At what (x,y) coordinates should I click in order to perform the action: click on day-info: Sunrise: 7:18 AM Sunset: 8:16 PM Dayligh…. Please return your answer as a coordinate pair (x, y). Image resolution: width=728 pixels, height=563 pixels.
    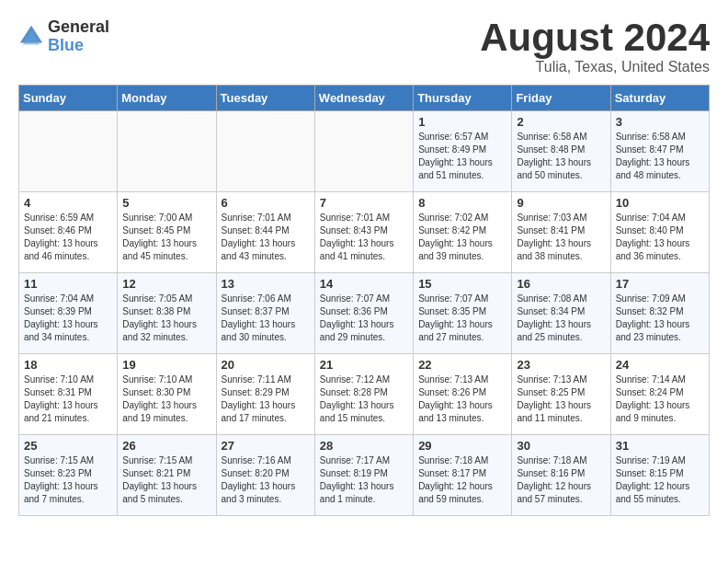
    Looking at the image, I should click on (561, 480).